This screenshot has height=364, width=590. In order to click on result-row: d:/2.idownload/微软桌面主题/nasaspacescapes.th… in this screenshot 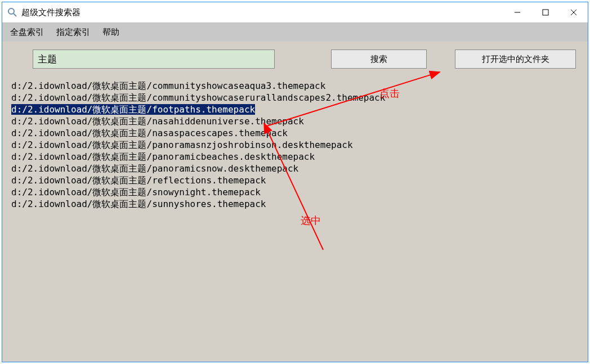, I will do `click(295, 133)`.